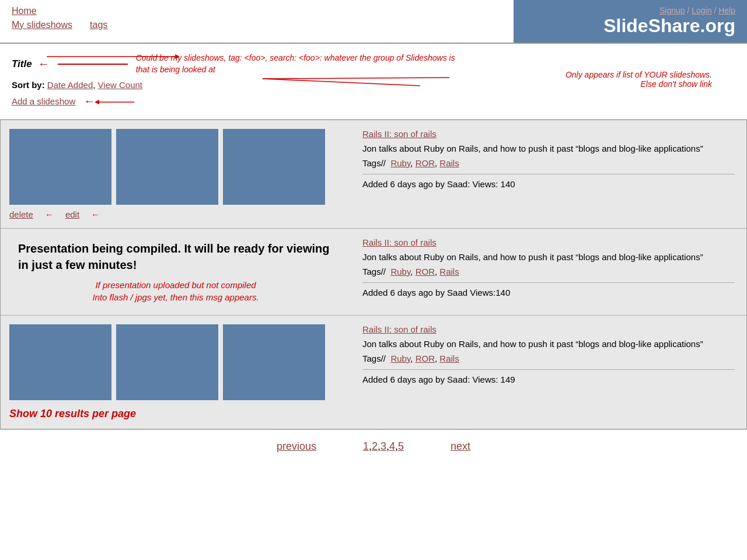  Describe the element at coordinates (549, 272) in the screenshot. I see `tags-row-2: Tags// Ruby, ROR, Rails` at that location.